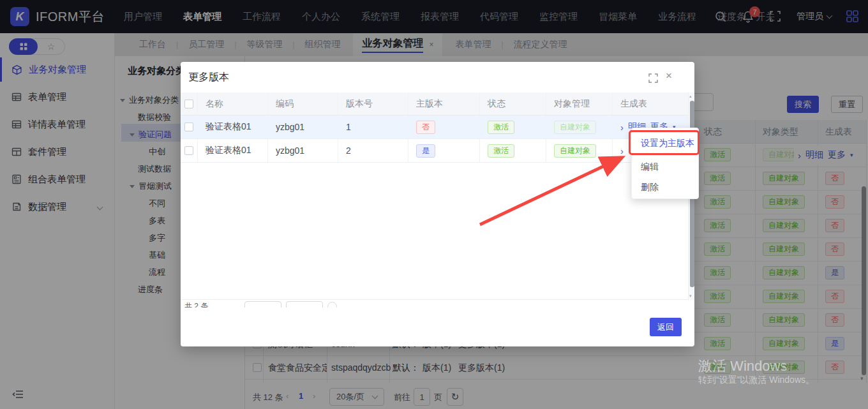 The width and height of the screenshot is (868, 409). I want to click on col-header-version: 版本号, so click(373, 103).